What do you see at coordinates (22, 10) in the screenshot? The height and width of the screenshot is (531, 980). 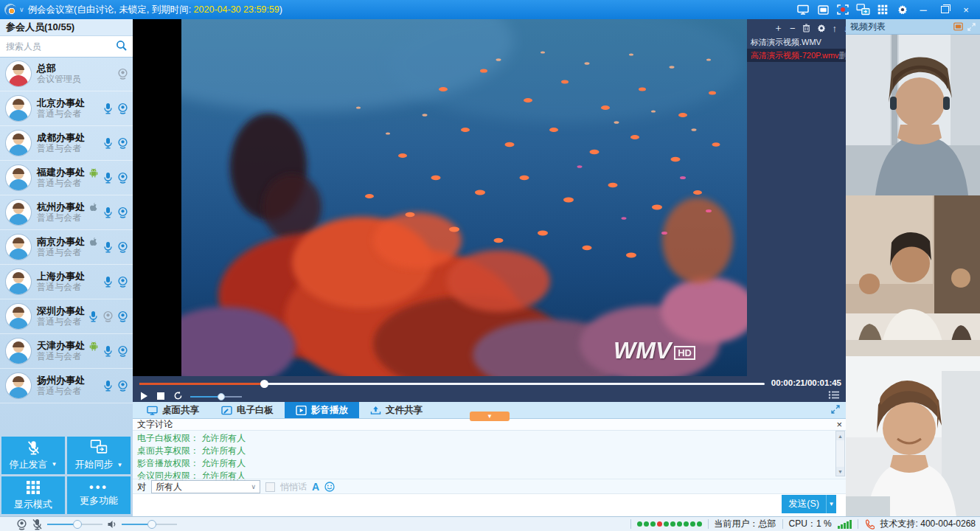 I see `chevron-down-icon: ∨` at bounding box center [22, 10].